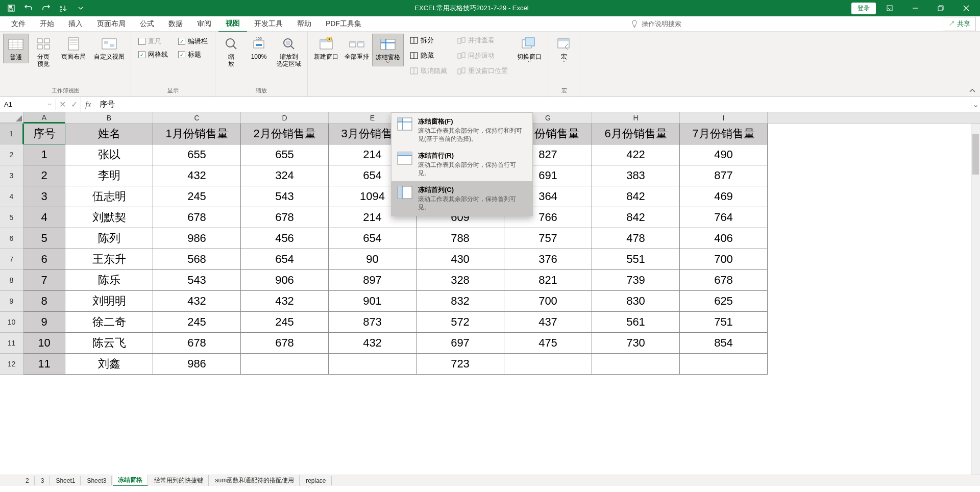 The image size is (980, 492). Describe the element at coordinates (460, 343) in the screenshot. I see `cell: 697` at that location.